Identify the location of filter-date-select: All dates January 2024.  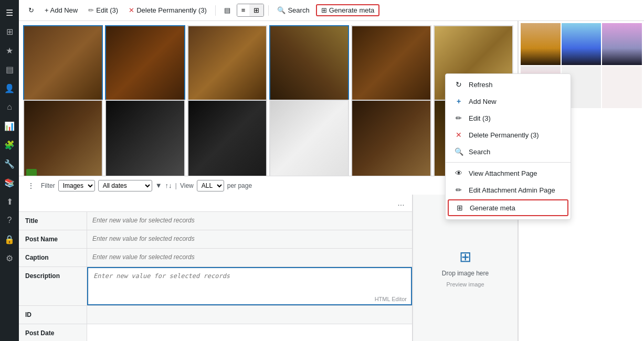
(125, 186).